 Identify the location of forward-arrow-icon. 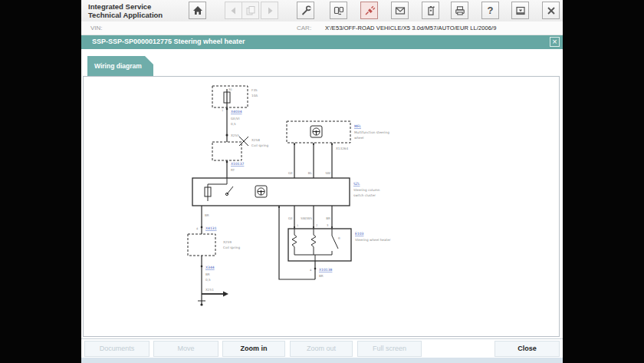
(270, 11).